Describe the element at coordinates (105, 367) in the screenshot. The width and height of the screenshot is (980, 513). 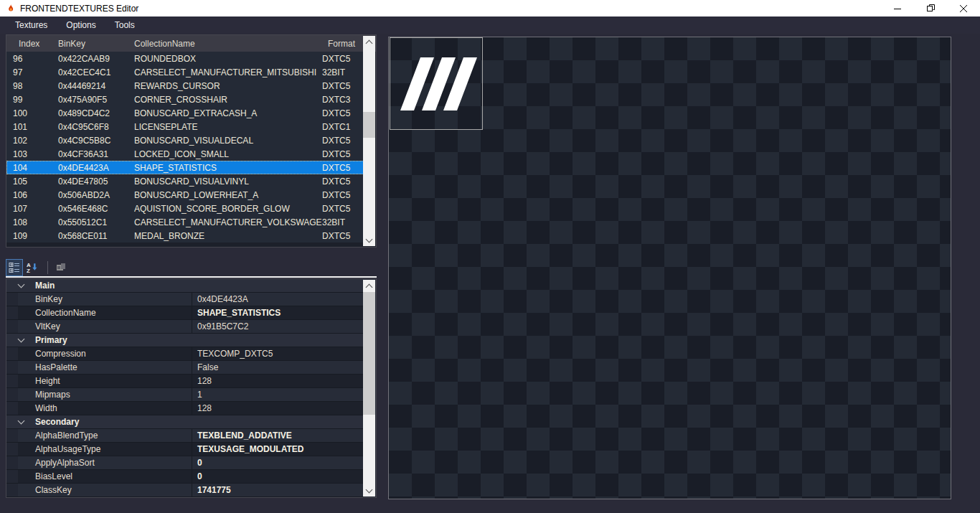
I see `property-name: HasPalette` at that location.